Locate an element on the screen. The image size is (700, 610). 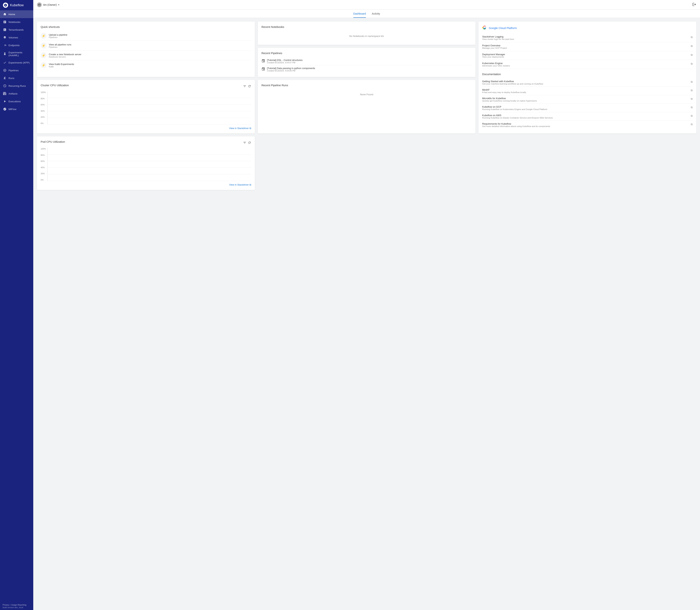
sidebar-item-experiments-kfp: Experiments (KFP) is located at coordinates (17, 63).